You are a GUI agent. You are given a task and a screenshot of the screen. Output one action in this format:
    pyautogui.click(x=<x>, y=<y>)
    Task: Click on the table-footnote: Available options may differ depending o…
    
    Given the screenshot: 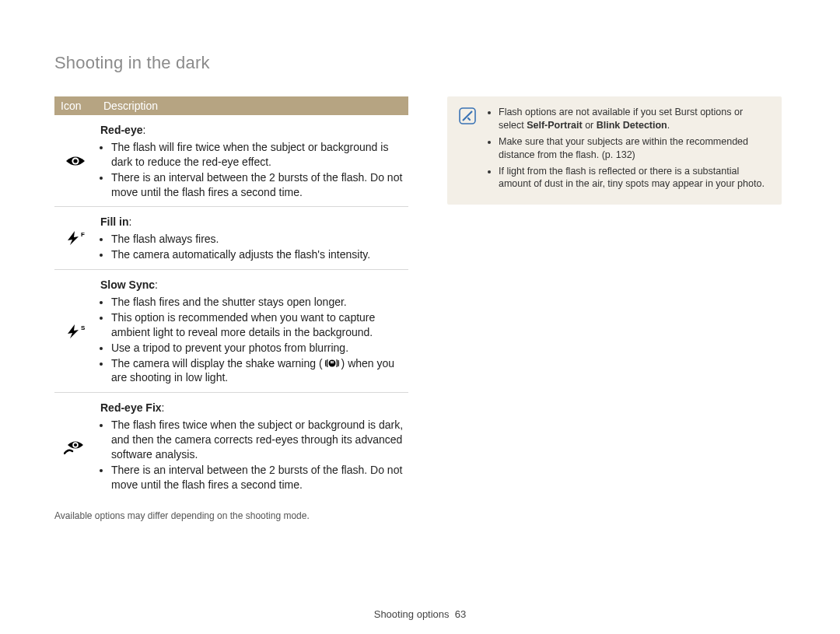 What is the action you would take?
    pyautogui.click(x=232, y=516)
    